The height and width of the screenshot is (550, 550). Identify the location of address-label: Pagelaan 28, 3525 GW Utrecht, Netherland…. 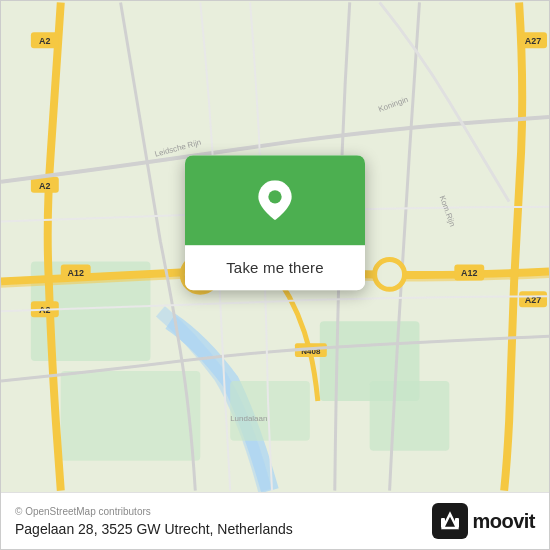
(154, 529).